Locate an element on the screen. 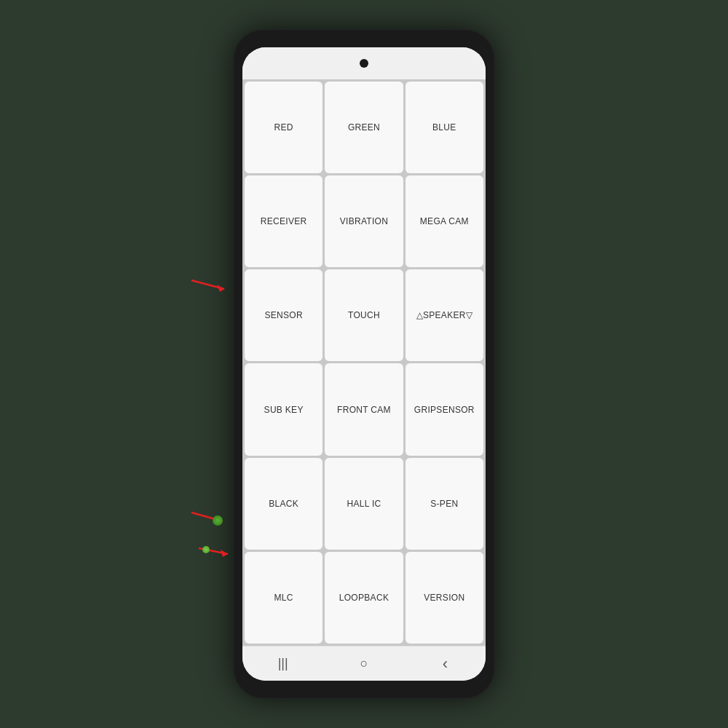 The image size is (728, 728). cell-label-blue: BLUE is located at coordinates (444, 127).